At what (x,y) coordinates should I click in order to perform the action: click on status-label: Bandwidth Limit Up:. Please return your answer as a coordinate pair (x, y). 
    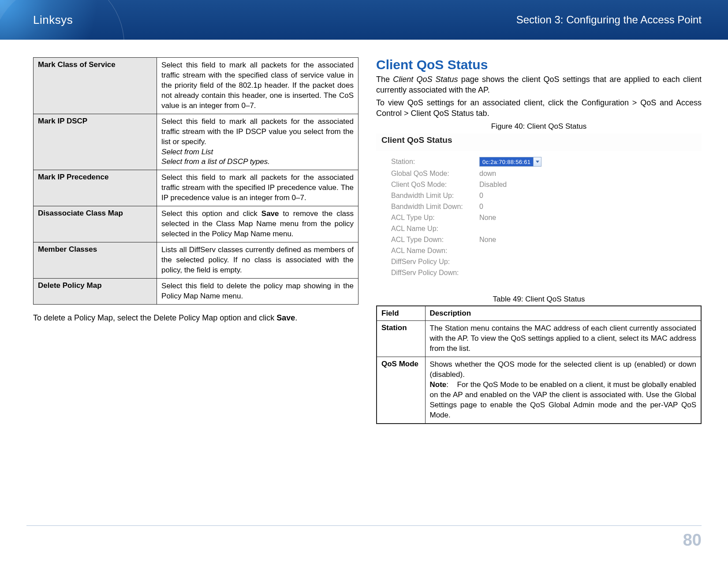
    Looking at the image, I should click on (435, 196).